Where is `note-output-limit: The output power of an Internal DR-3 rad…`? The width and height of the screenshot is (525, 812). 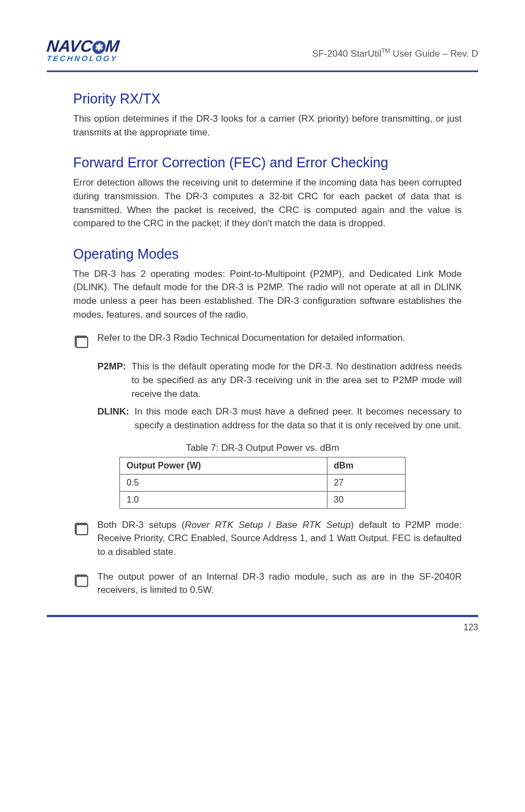
note-output-limit: The output power of an Internal DR-3 rad… is located at coordinates (267, 584).